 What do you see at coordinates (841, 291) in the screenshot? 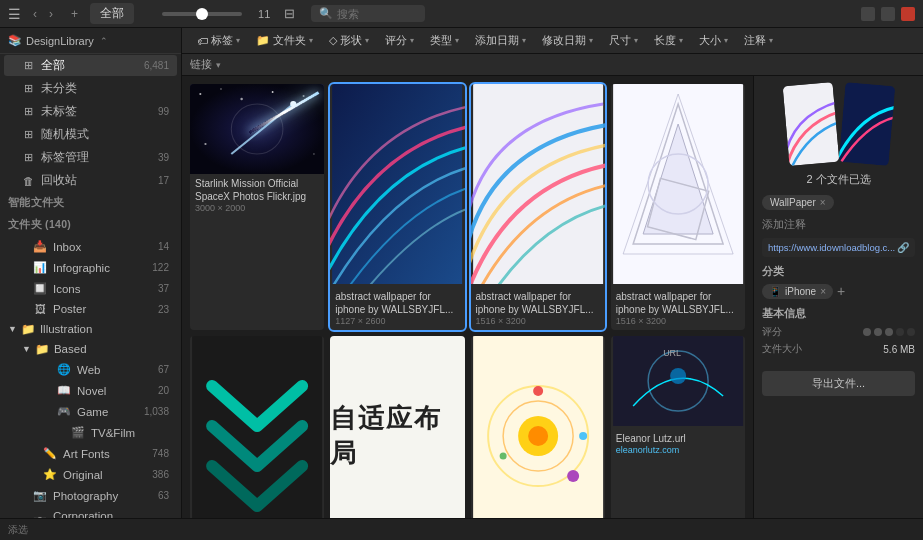
I see `classify-add-btn: +` at bounding box center [841, 291].